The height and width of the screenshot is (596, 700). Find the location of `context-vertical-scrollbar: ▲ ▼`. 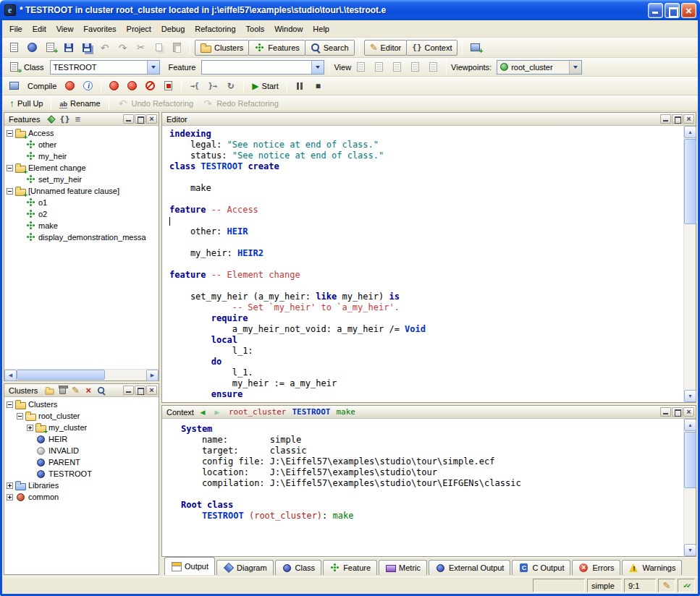

context-vertical-scrollbar: ▲ ▼ is located at coordinates (689, 488).